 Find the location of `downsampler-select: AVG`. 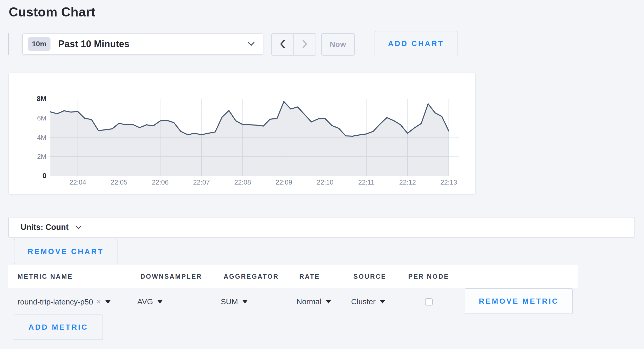

downsampler-select: AVG is located at coordinates (150, 302).